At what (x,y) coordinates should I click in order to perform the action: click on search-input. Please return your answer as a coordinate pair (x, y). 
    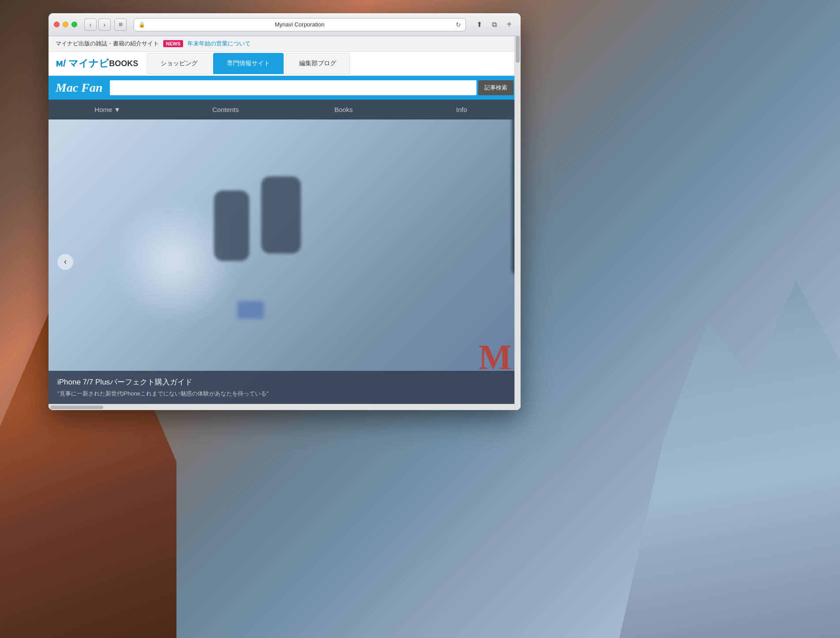
    Looking at the image, I should click on (293, 88).